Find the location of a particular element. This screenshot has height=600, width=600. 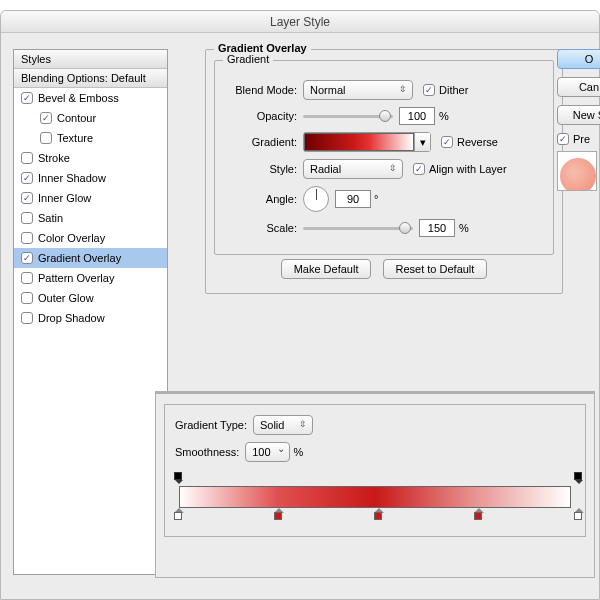

opacity-label: Opacity: is located at coordinates (263, 116).